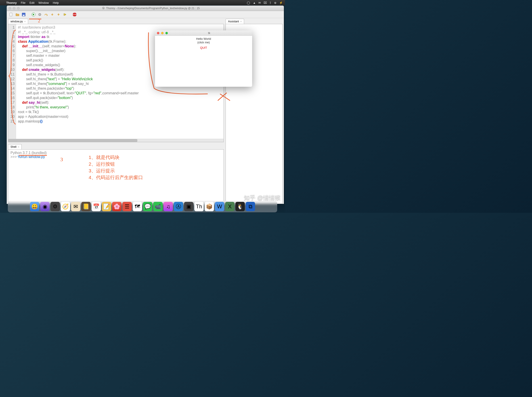 The width and height of the screenshot is (532, 397). Describe the element at coordinates (15, 147) in the screenshot. I see `shell-tab: Shell ×` at that location.